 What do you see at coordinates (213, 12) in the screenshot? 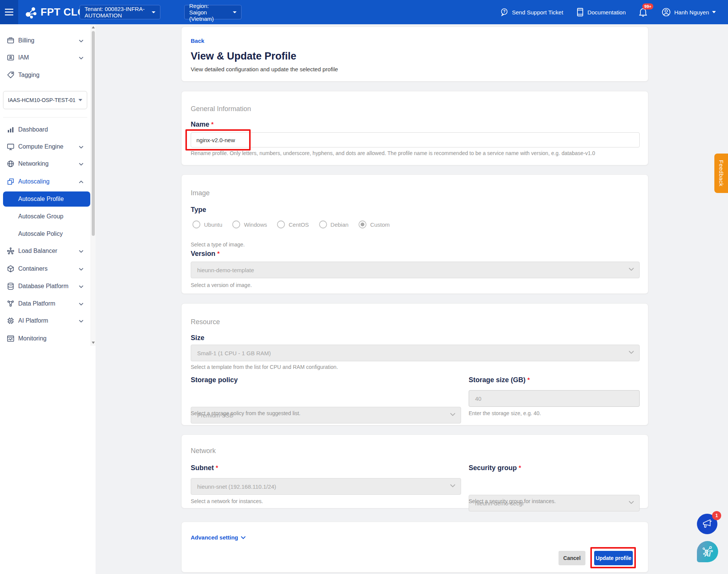
I see `region-selector: Region: Saigon (Vietnam)` at bounding box center [213, 12].